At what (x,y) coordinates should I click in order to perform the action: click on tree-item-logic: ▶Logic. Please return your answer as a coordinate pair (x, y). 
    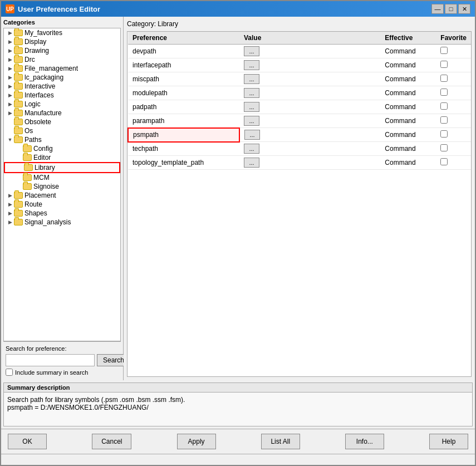
    Looking at the image, I should click on (62, 104).